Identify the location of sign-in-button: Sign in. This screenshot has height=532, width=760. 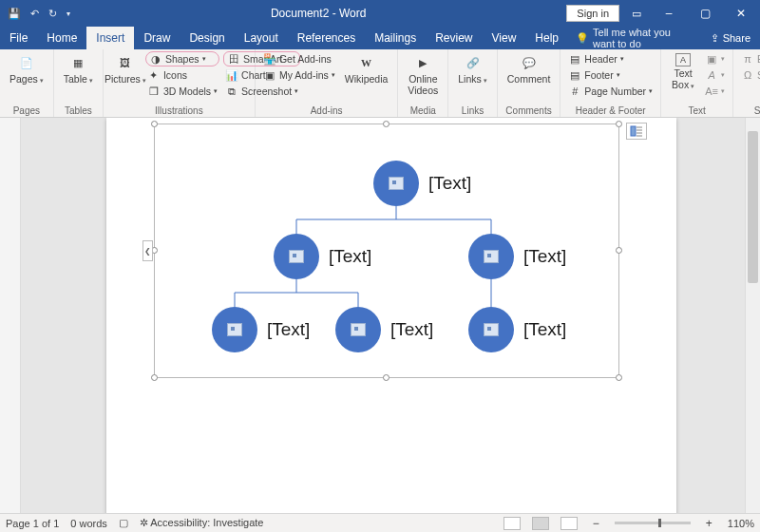
(593, 13).